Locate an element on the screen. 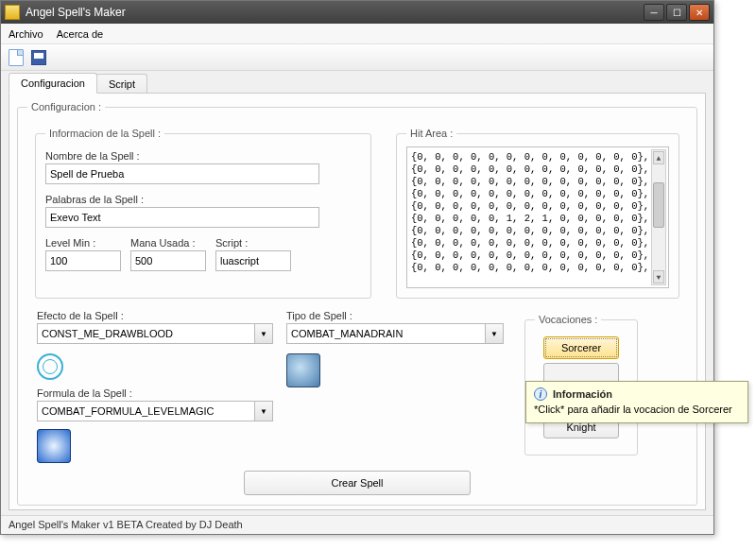 The image size is (756, 550). hit-line: {0, 0, 0, 0, 0, 1, 2, 1, 0, 0, 0, 0, 0}, is located at coordinates (538, 219).